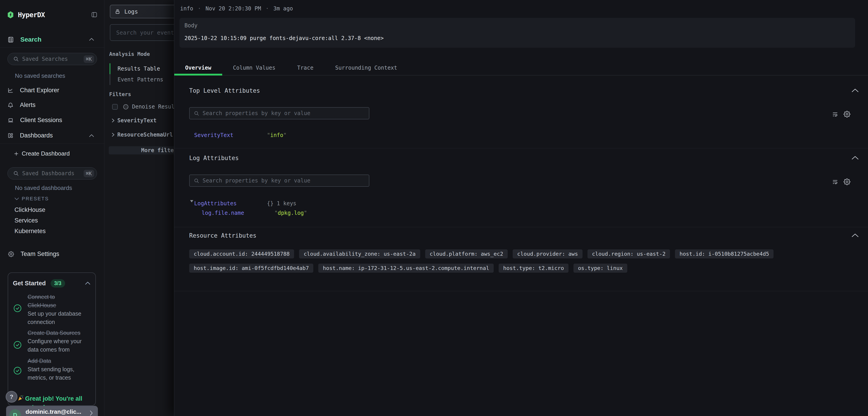  What do you see at coordinates (35, 199) in the screenshot?
I see `presets-label: PRESETS` at bounding box center [35, 199].